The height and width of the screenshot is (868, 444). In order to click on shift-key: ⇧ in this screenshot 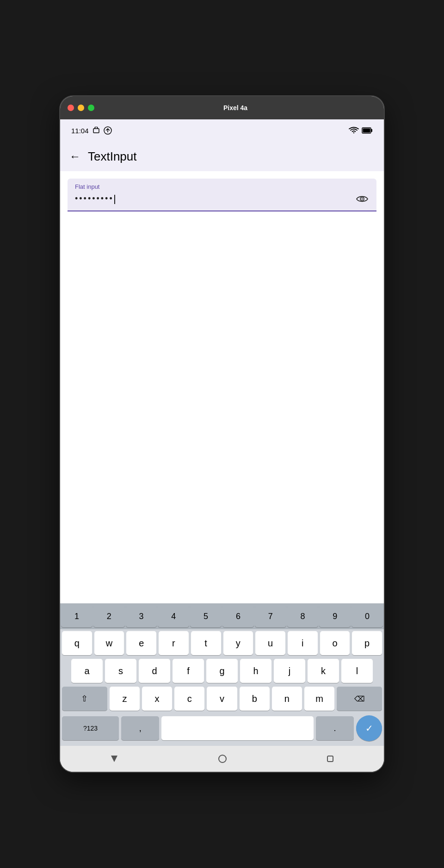, I will do `click(85, 699)`.